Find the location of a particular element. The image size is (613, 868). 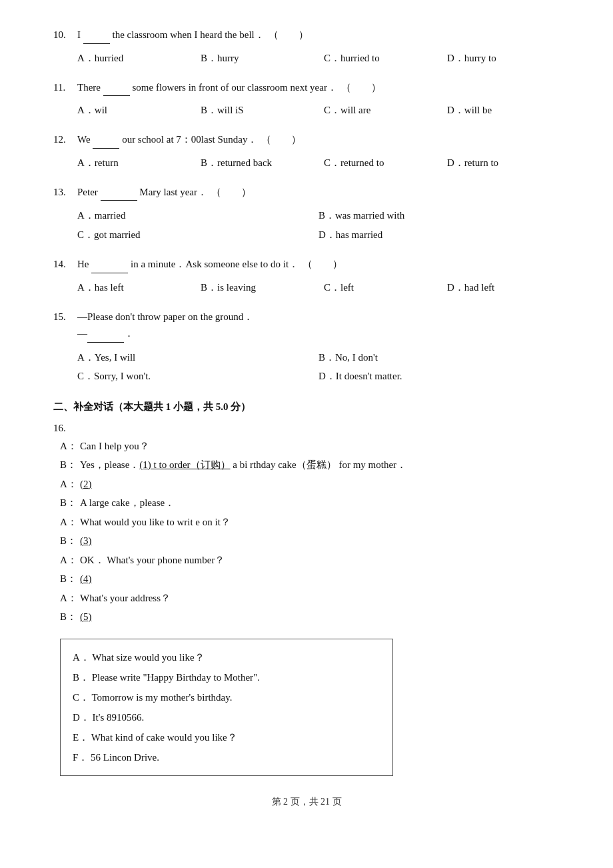

dialog-content-8: What's your address？ is located at coordinates (320, 599).